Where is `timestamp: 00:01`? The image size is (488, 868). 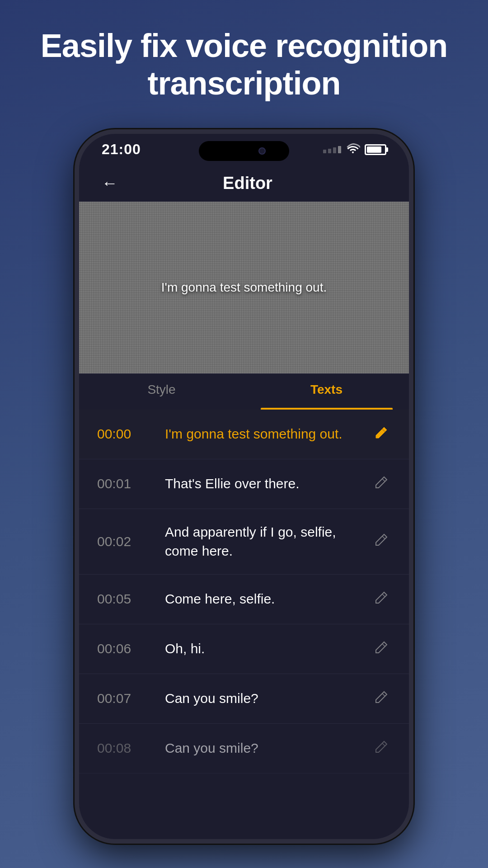 timestamp: 00:01 is located at coordinates (124, 484).